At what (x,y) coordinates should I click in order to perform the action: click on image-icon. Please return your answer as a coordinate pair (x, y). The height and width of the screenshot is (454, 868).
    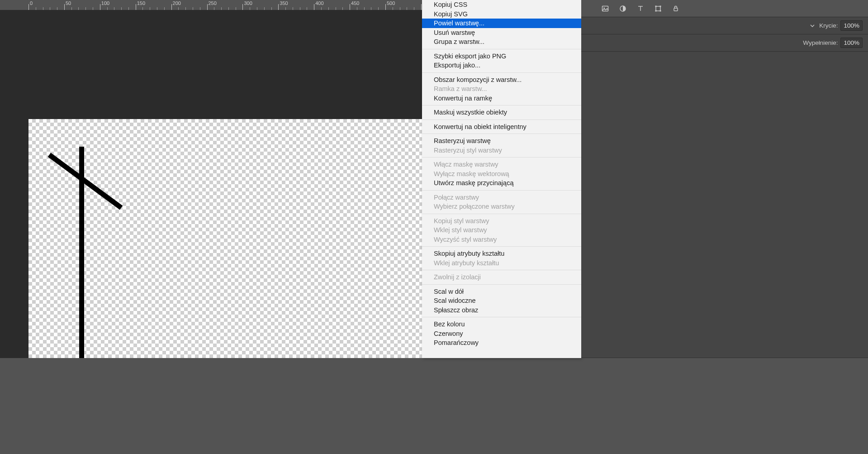
    Looking at the image, I should click on (605, 9).